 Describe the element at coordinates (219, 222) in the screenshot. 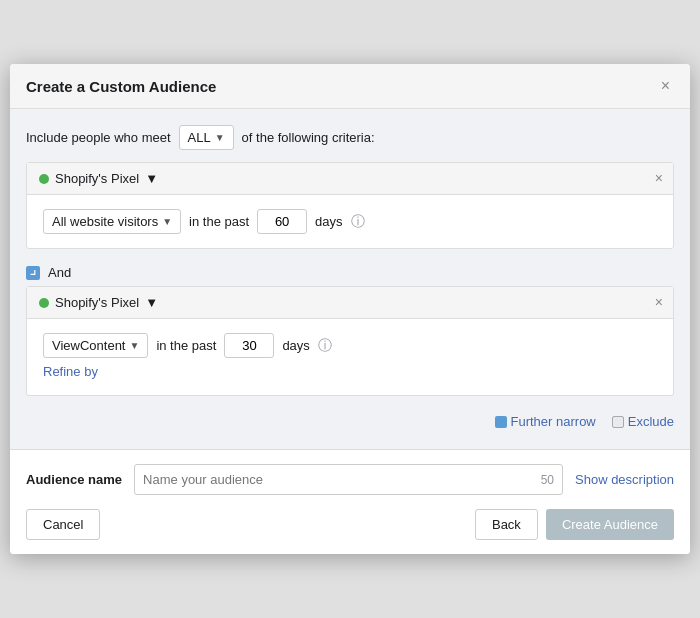

I see `section1-in-the-past: in the past` at that location.